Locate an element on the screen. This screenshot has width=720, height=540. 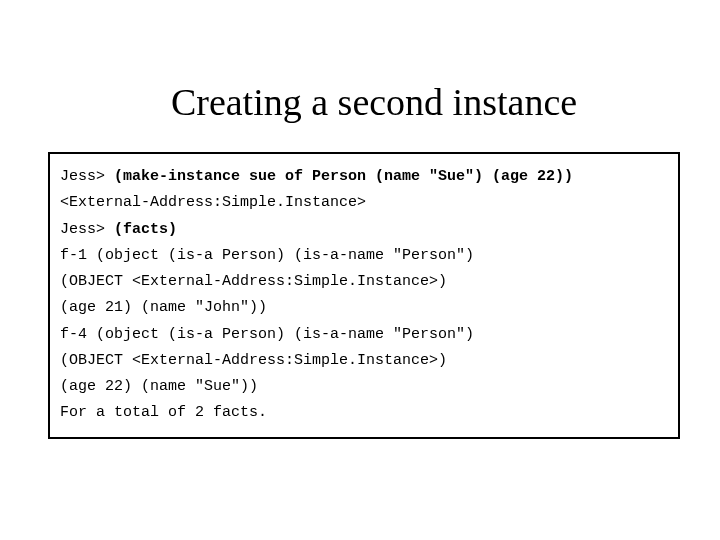
code-line-9: (age 22) (name "Sue")) is located at coordinates (364, 387).